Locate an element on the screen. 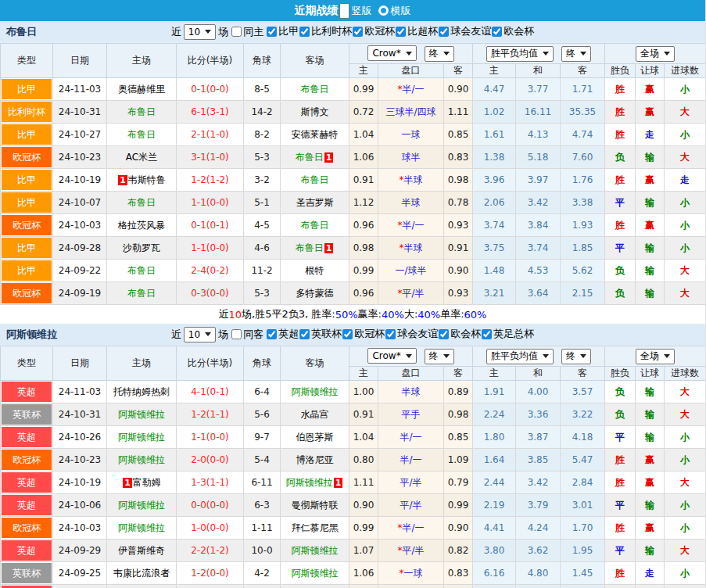 This screenshot has height=588, width=706. score-cell: 0-3(0-0) is located at coordinates (210, 294).